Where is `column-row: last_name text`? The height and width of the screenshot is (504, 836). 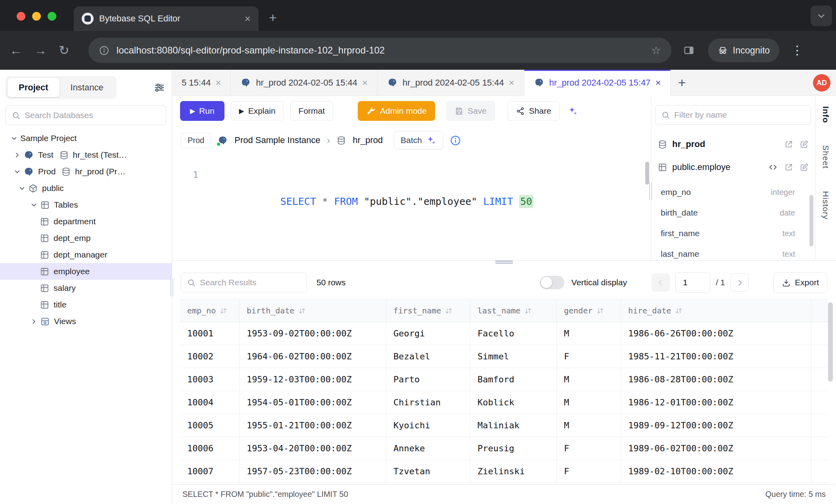
column-row: last_name text is located at coordinates (733, 252).